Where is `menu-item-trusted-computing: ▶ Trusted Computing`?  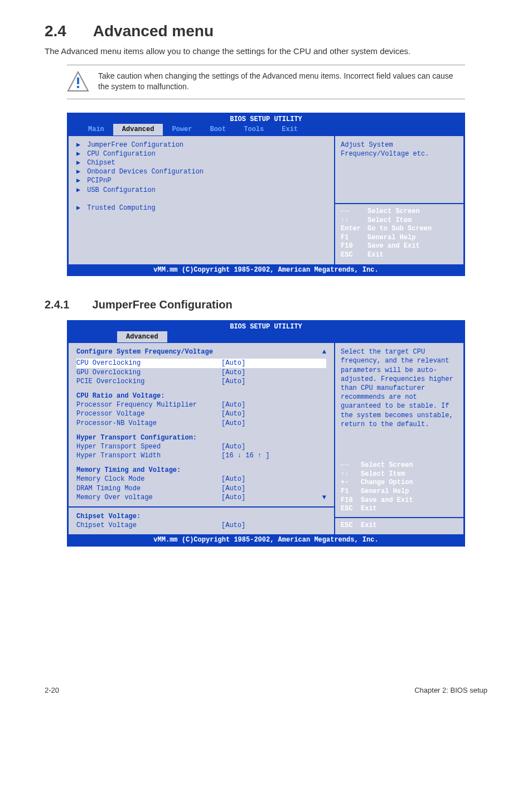 menu-item-trusted-computing: ▶ Trusted Computing is located at coordinates (201, 208).